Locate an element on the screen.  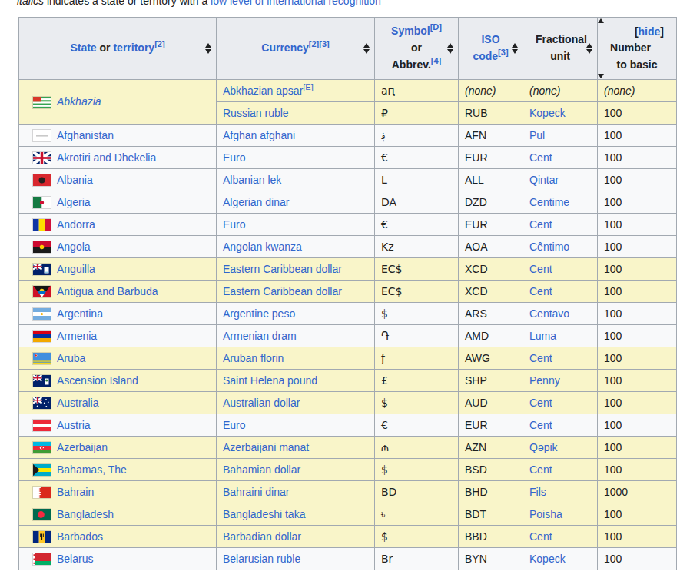
state-link: Algeria is located at coordinates (74, 202).